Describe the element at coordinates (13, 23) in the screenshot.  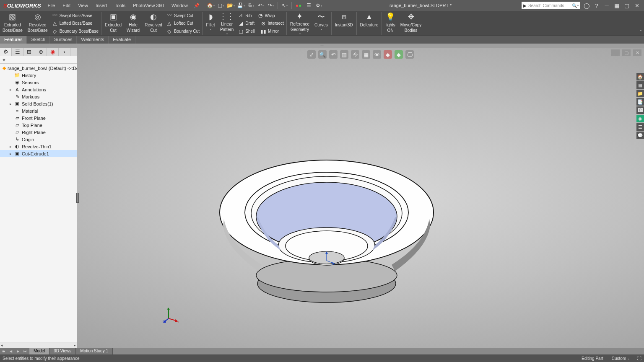
I see `extruded-boss-button: ▧ExtrudedBoss/Base` at that location.